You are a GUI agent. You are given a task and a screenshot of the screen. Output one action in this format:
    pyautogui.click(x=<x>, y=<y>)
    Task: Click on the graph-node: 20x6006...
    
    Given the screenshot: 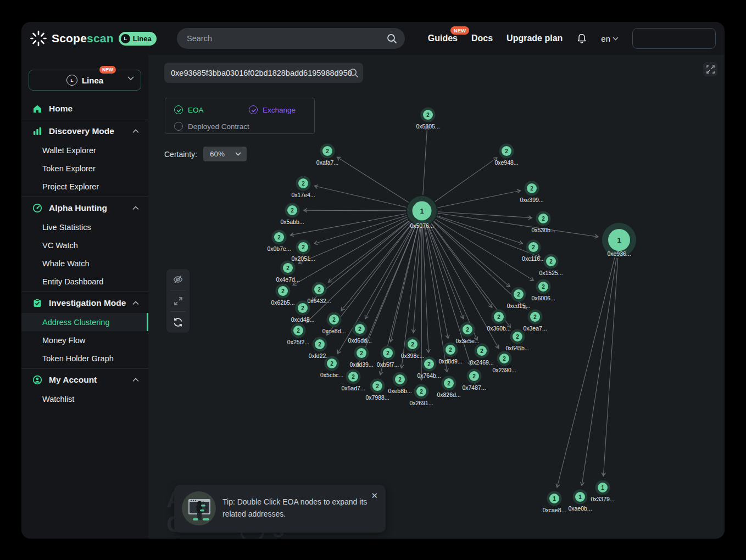 What is the action you would take?
    pyautogui.click(x=543, y=291)
    